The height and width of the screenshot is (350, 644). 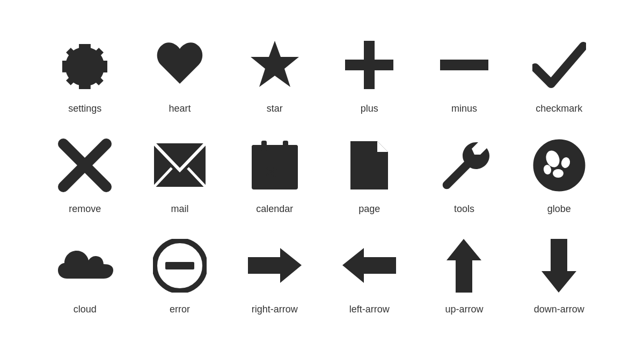 I want to click on icon-cell-up-arrow: up-arrow, so click(x=465, y=276).